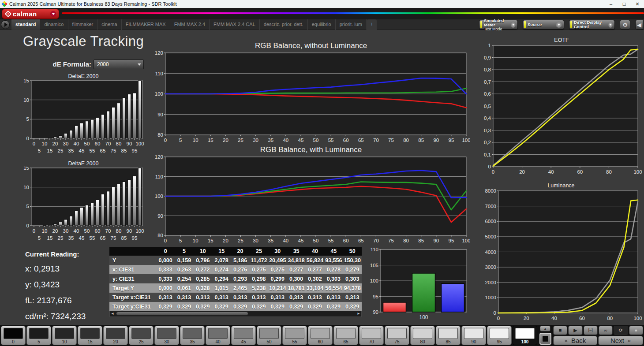 The image size is (644, 346). What do you see at coordinates (575, 331) in the screenshot?
I see `play-button: ▶` at bounding box center [575, 331].